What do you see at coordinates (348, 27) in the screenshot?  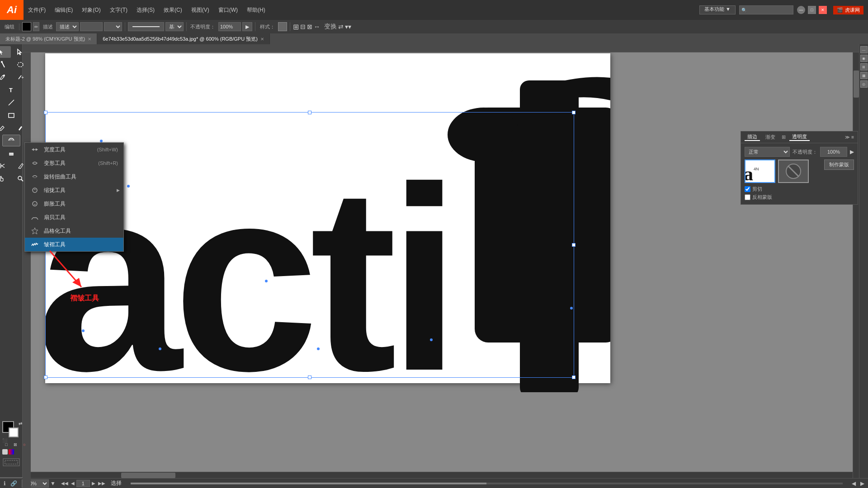 I see `more-icon: ▾▾` at bounding box center [348, 27].